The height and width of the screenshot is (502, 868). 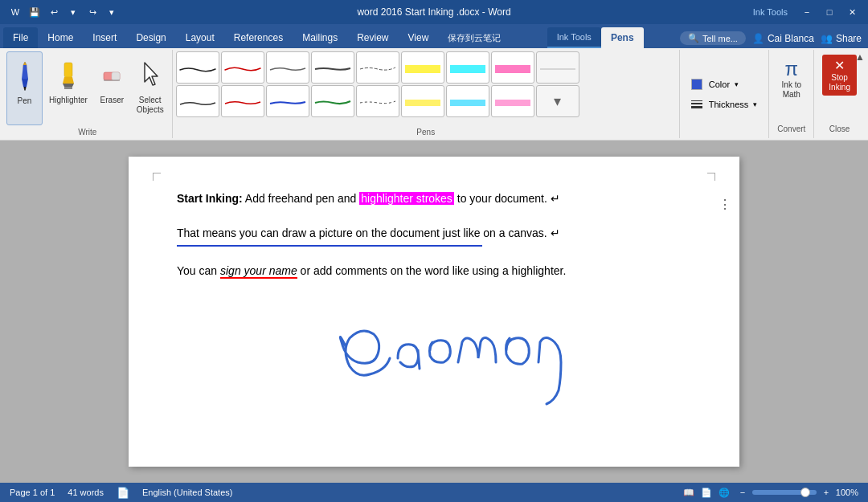 What do you see at coordinates (373, 38) in the screenshot?
I see `tab-review: Review` at bounding box center [373, 38].